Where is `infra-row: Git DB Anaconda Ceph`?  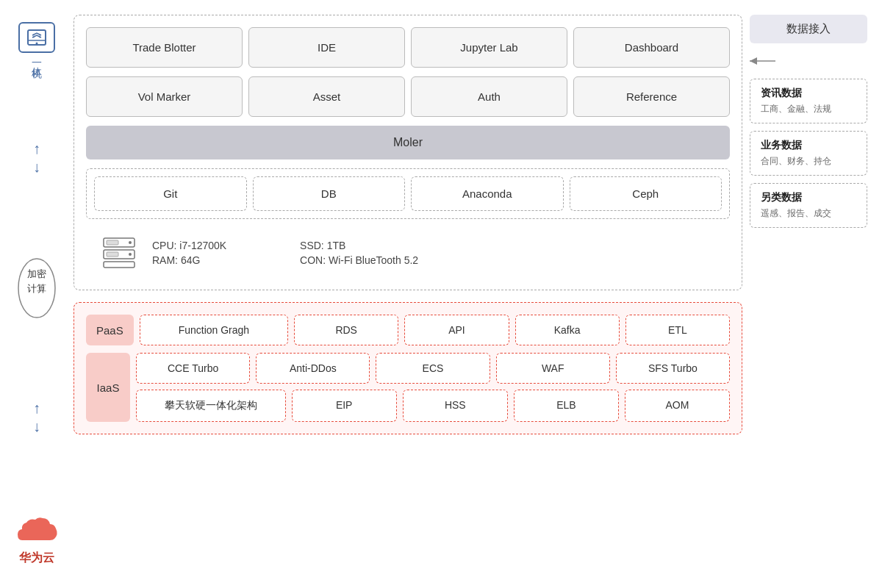
infra-row: Git DB Anaconda Ceph is located at coordinates (408, 194).